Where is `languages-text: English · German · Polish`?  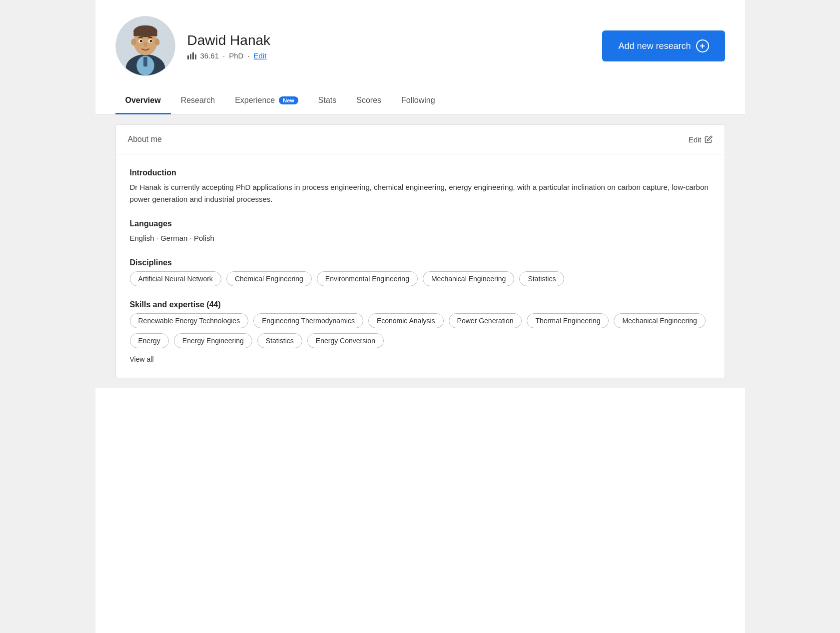
languages-text: English · German · Polish is located at coordinates (420, 238).